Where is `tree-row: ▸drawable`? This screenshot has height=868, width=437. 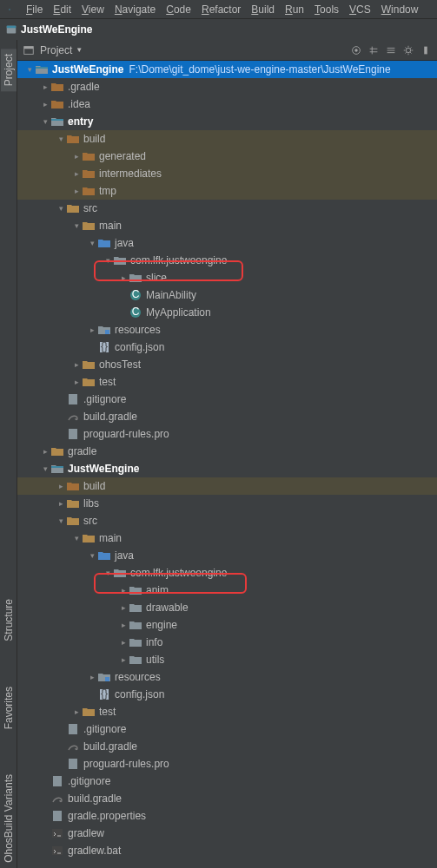
tree-row: ▸drawable is located at coordinates (228, 608).